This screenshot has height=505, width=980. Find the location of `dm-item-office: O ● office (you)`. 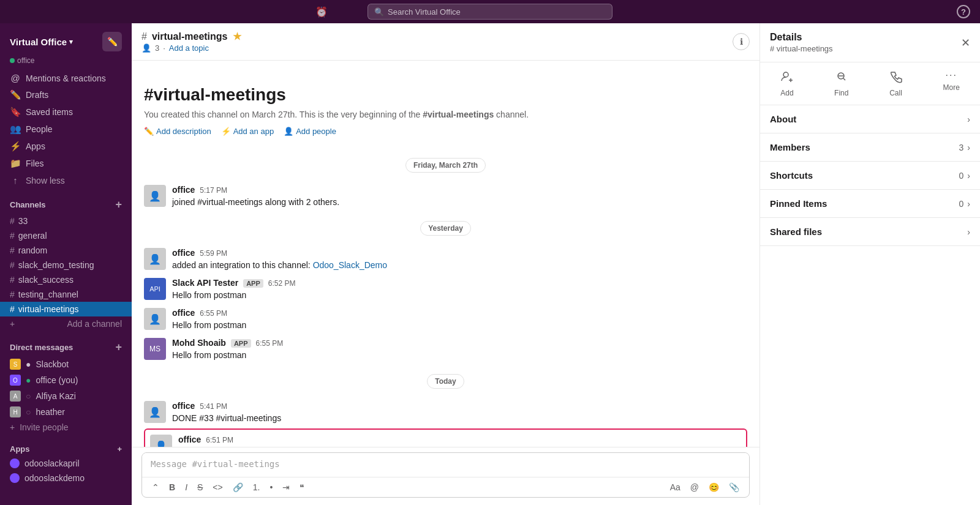

dm-item-office: O ● office (you) is located at coordinates (66, 380).